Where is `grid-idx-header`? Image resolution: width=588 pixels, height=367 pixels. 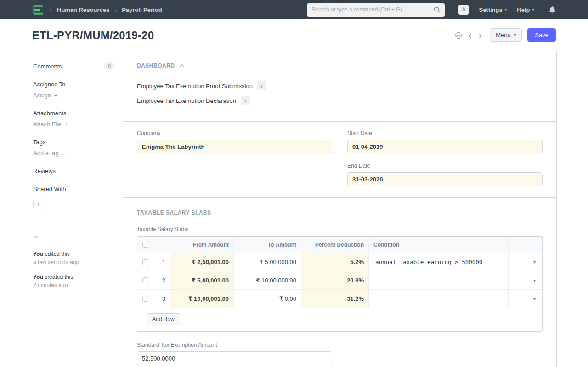 grid-idx-header is located at coordinates (162, 244).